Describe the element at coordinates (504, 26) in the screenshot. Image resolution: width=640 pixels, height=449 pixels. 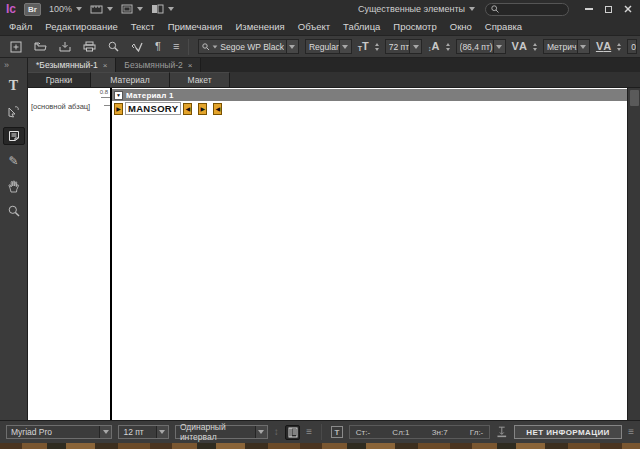
I see `menu-help: Справка` at that location.